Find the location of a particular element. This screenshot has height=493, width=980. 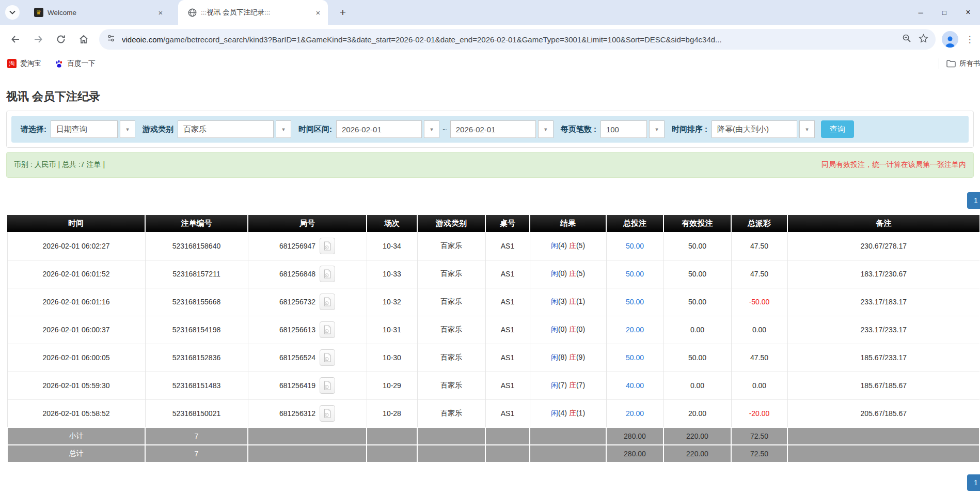

date-range-tilde: ~ is located at coordinates (445, 129).